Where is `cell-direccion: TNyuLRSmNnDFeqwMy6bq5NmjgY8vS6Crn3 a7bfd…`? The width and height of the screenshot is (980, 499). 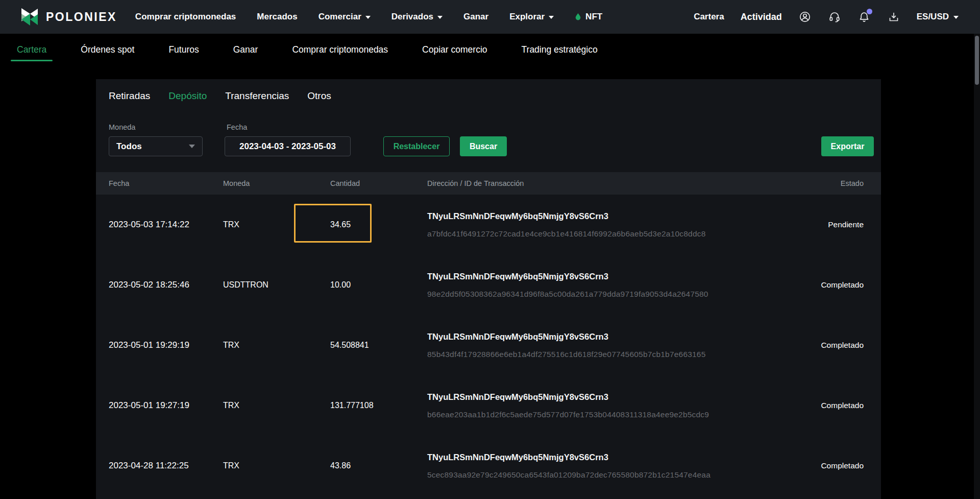
cell-direccion: TNyuLRSmNnDFeqwMy6bq5NmjgY8vS6Crn3 a7bfd… is located at coordinates (567, 225).